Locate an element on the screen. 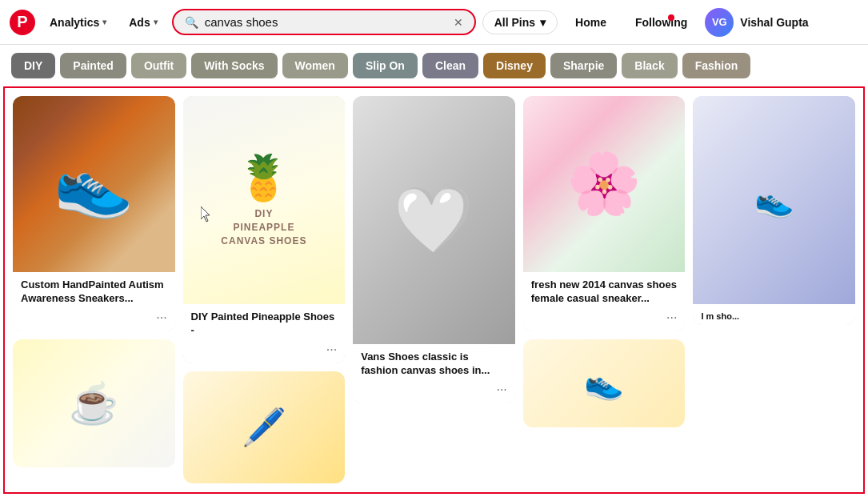 The width and height of the screenshot is (868, 497). search-clear-icon: ✕ is located at coordinates (458, 22).